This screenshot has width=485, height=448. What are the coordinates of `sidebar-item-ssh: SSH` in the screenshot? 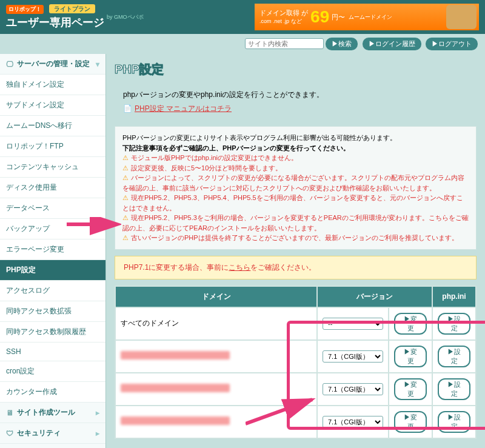 It's located at (53, 352).